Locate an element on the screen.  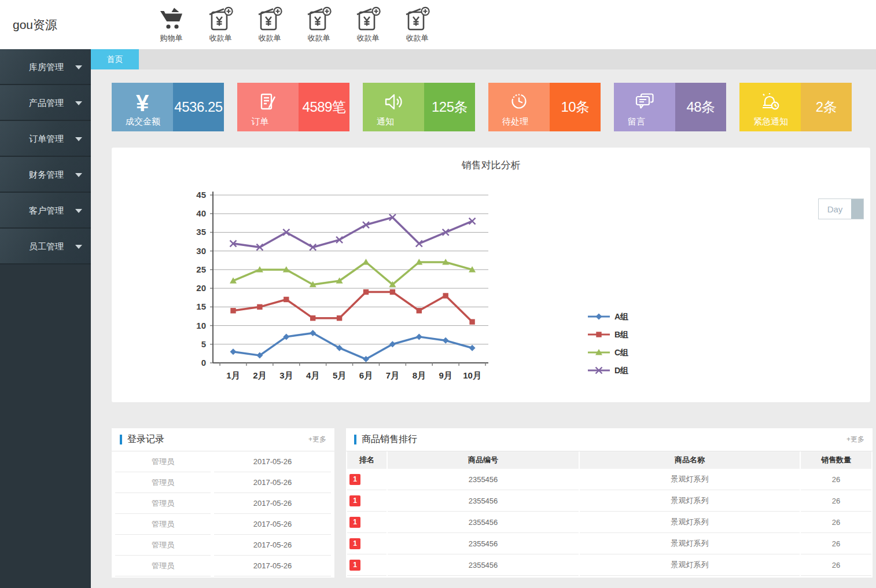
svg-text: 1月 is located at coordinates (233, 375).